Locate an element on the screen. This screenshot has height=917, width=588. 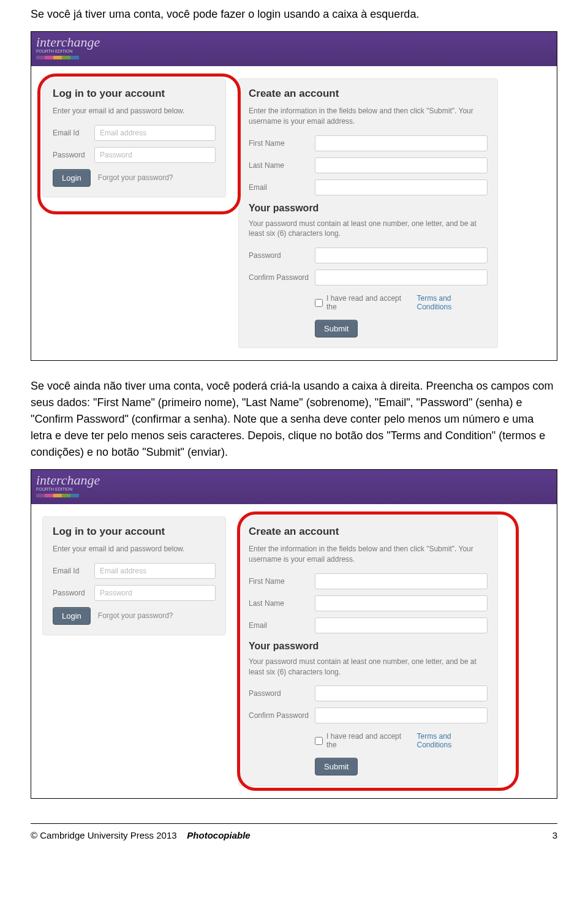
last-name-field is located at coordinates (401, 165).